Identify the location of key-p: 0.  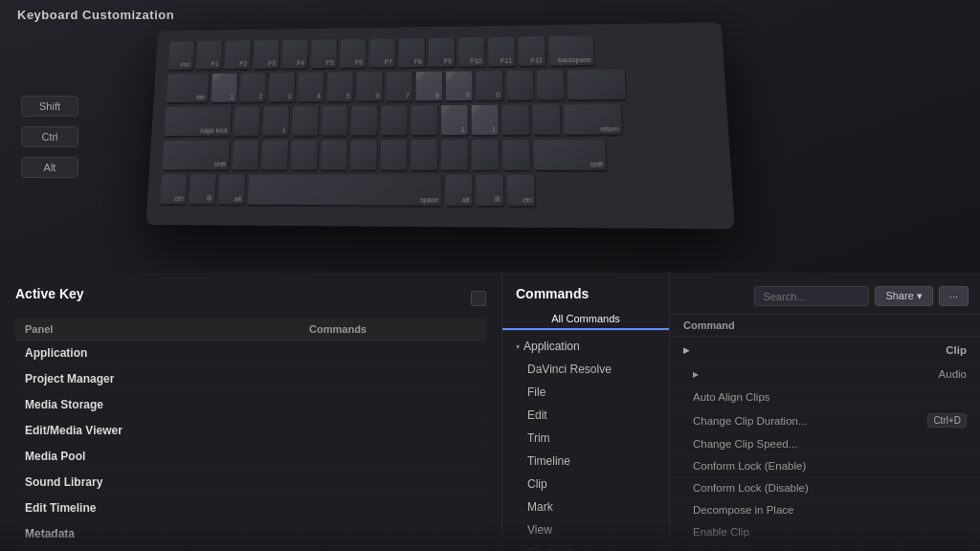
(490, 86).